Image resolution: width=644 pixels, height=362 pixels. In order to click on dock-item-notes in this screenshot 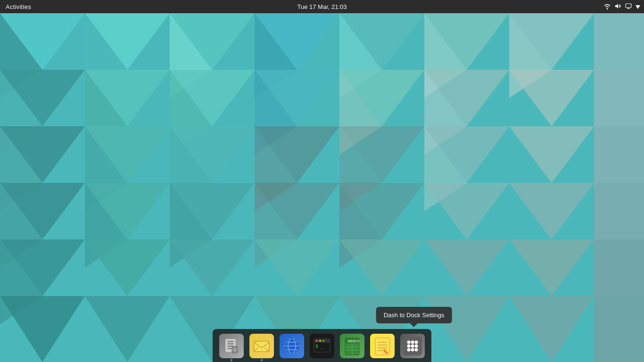, I will do `click(382, 347)`.